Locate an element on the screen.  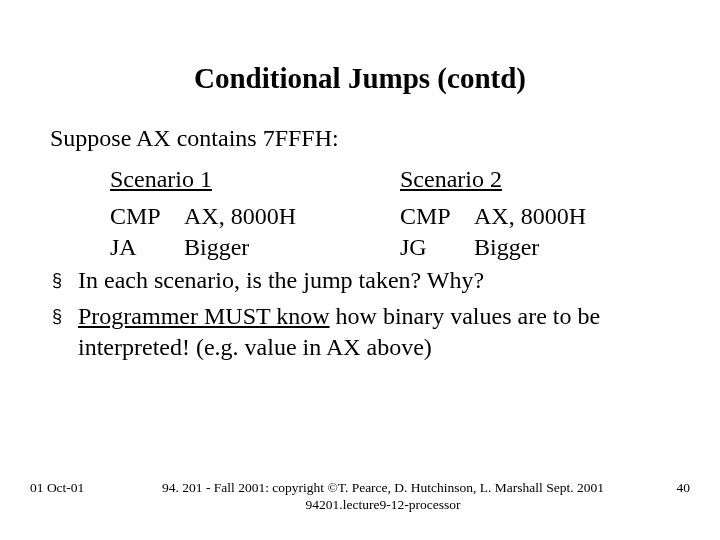
code-row-1: CMP AX, 8000H CMP AX, 8000H is located at coordinates (360, 216).